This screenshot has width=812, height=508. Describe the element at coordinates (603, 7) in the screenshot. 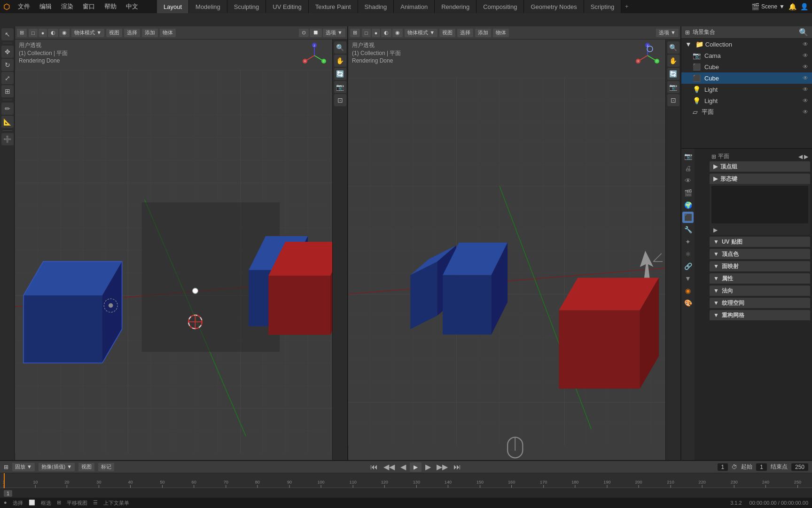

I see `tab-scripting: Scripting` at that location.